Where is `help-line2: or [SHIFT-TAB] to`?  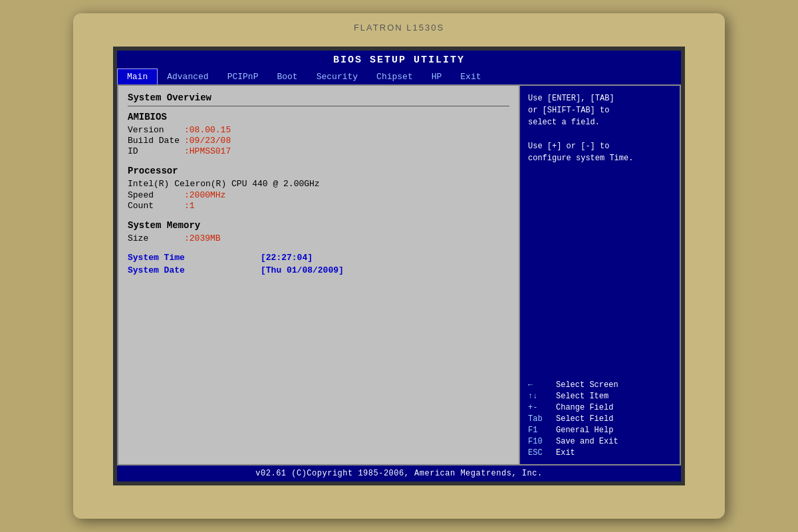 help-line2: or [SHIFT-TAB] to is located at coordinates (569, 110).